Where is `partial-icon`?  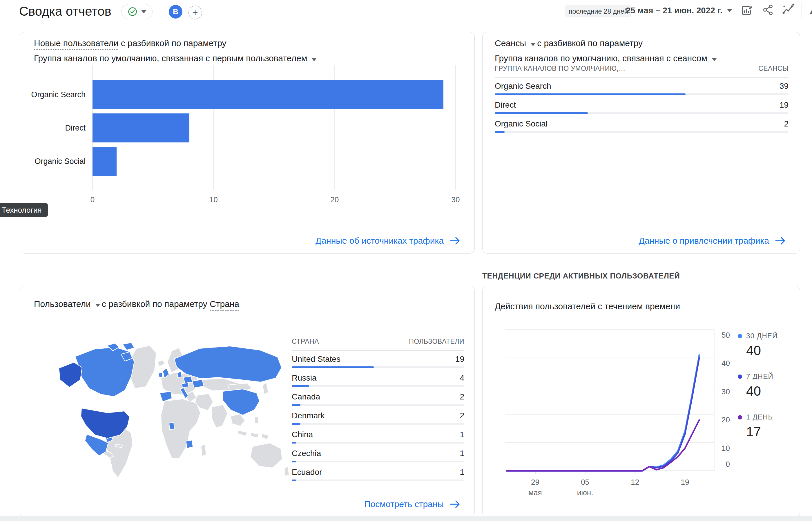 partial-icon is located at coordinates (810, 10).